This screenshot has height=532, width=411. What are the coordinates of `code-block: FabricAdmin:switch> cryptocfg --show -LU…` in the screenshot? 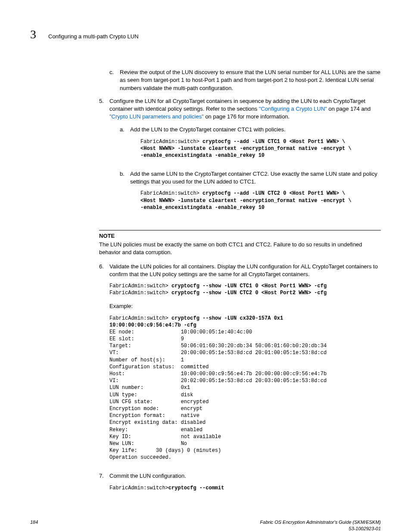 It's located at (245, 289).